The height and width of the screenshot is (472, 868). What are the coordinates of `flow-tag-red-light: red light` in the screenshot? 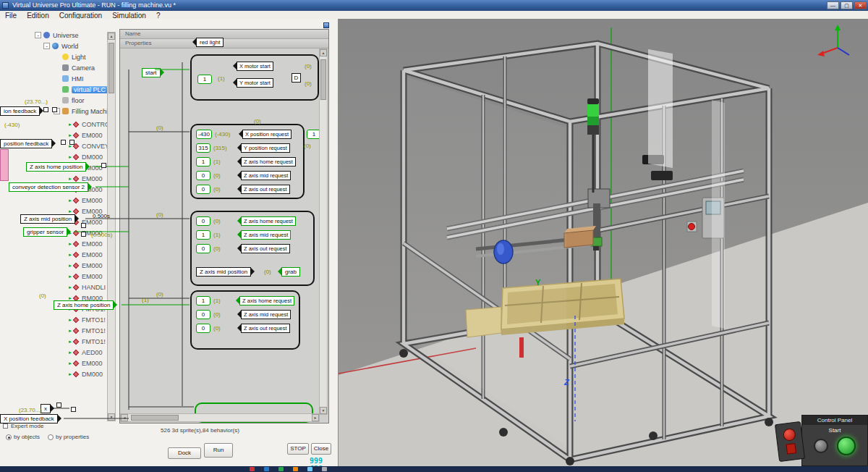 It's located at (210, 42).